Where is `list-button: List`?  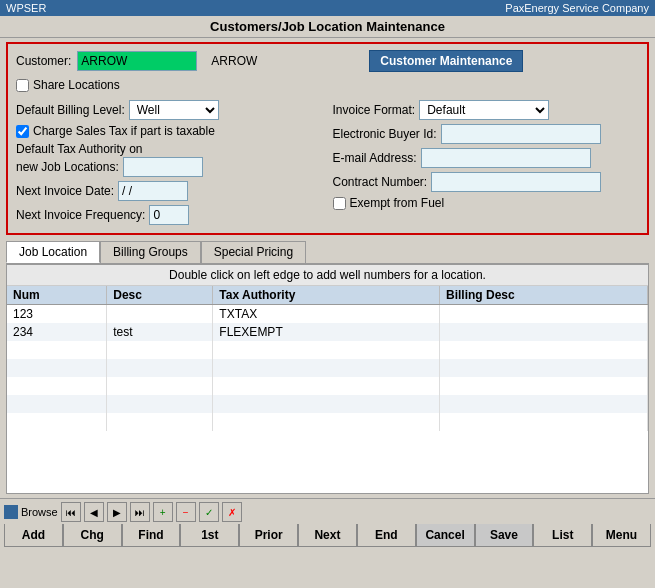
list-button: List is located at coordinates (562, 536).